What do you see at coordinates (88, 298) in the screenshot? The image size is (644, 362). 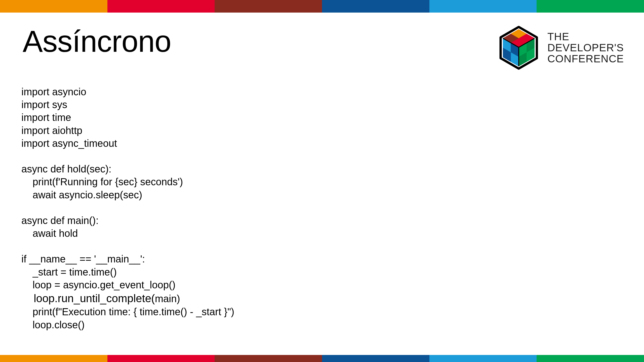 I see `code-line-emph: loop.run_until_complete(` at bounding box center [88, 298].